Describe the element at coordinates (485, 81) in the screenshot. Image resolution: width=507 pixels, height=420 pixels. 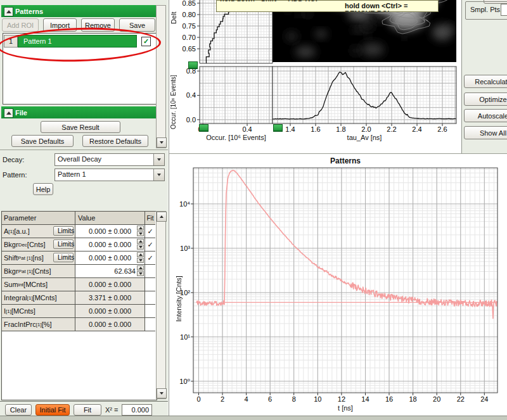
I see `recalculate-button: Recalculate` at that location.